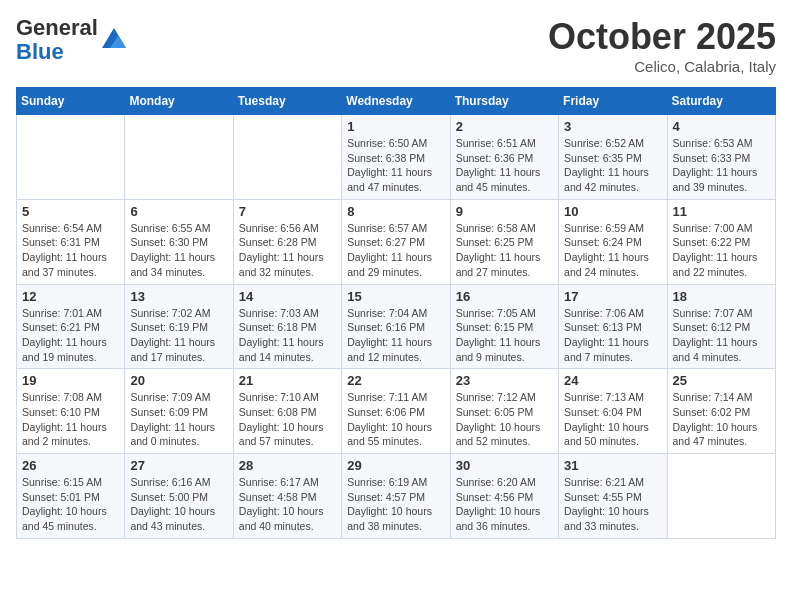 This screenshot has height=612, width=792. What do you see at coordinates (396, 496) in the screenshot?
I see `calendar-cell: 29Sunrise: 6:19 AM Sunset: 4:57 PM Dayli…` at bounding box center [396, 496].